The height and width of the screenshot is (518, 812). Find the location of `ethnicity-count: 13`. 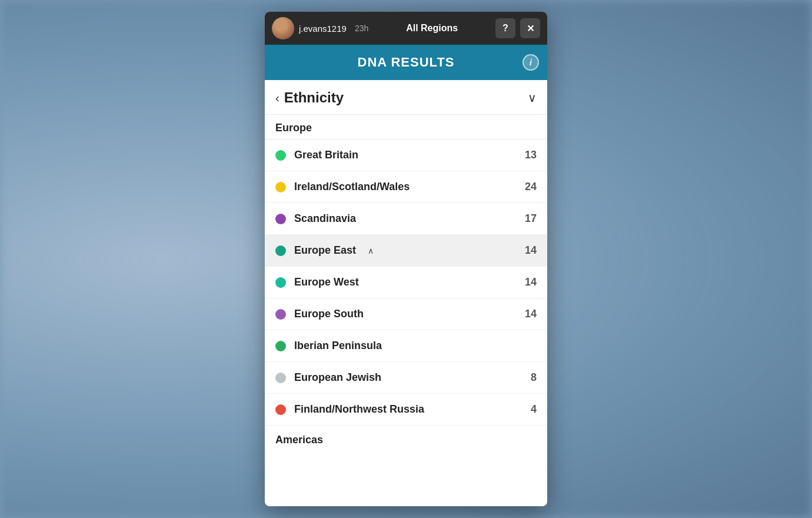

ethnicity-count: 13 is located at coordinates (531, 155).